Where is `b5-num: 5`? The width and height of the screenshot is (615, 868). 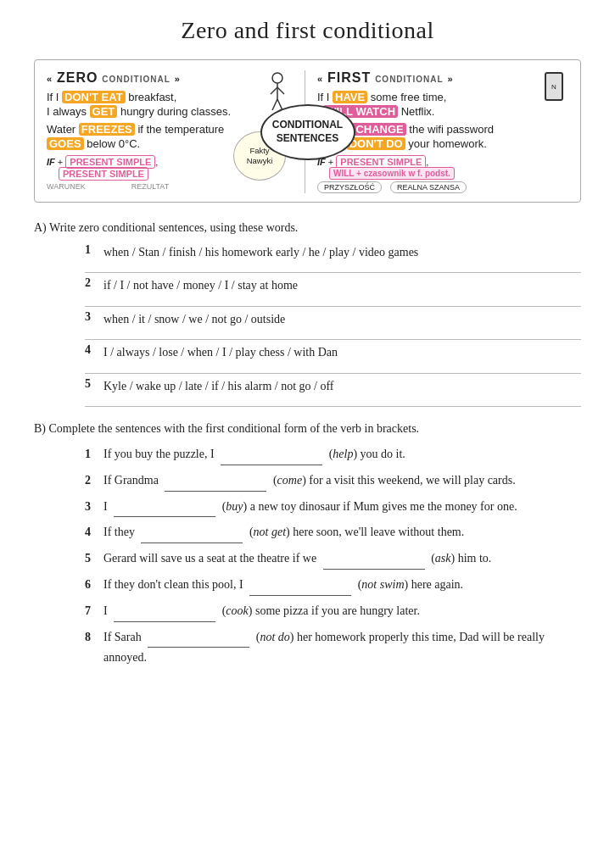
b5-num: 5 is located at coordinates (94, 559).